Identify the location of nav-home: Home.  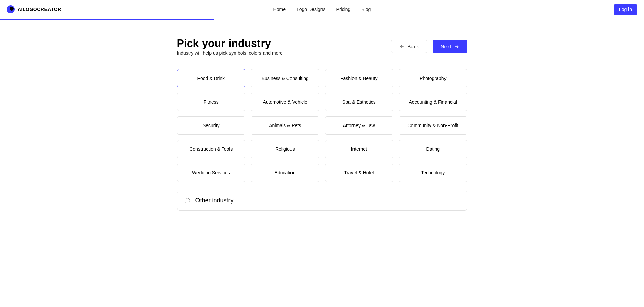
(280, 9).